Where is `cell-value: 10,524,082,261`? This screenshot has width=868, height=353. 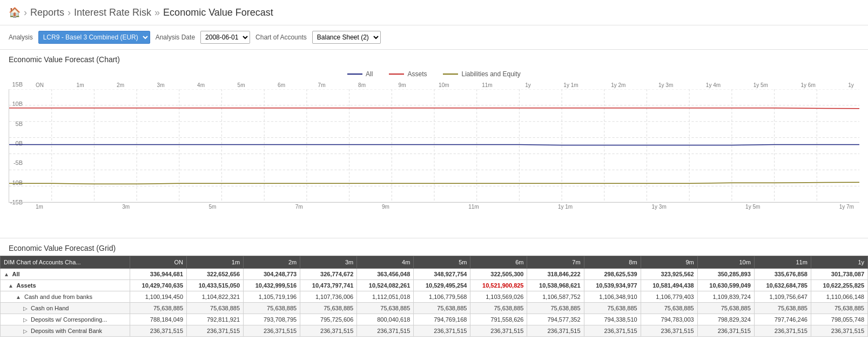 cell-value: 10,524,082,261 is located at coordinates (386, 285).